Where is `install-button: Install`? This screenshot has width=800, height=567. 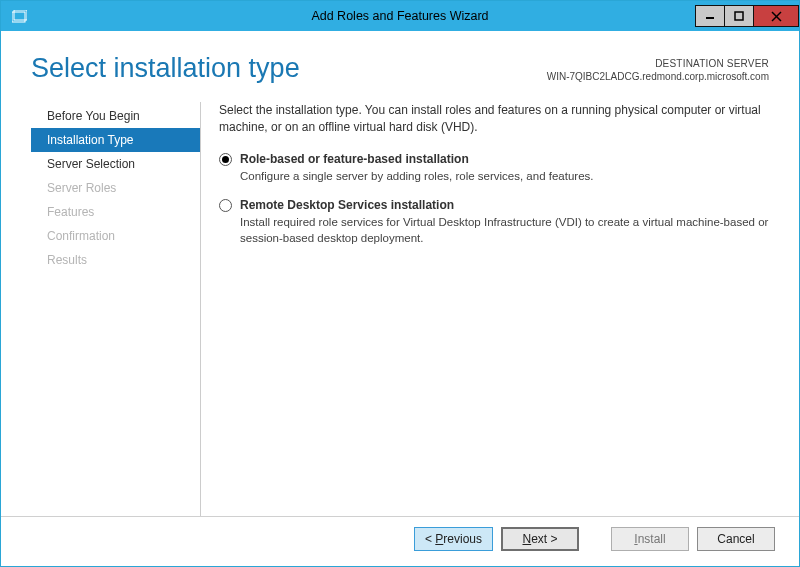 install-button: Install is located at coordinates (650, 539).